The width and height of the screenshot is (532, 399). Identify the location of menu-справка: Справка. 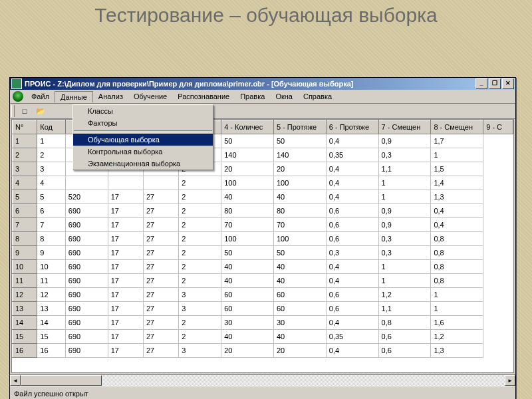
(318, 97).